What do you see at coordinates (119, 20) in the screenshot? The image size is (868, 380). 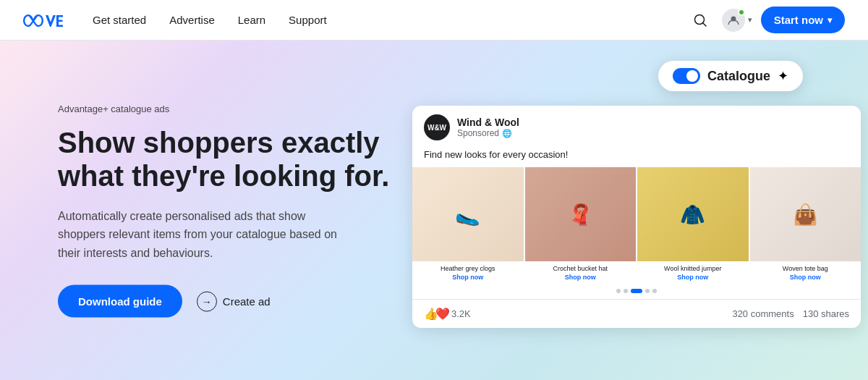 I see `nav-get-started: Get started` at bounding box center [119, 20].